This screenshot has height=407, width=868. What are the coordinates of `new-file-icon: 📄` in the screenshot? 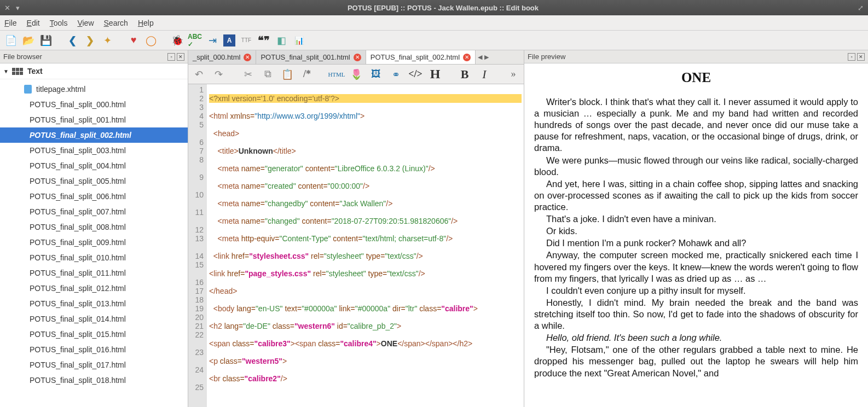 It's located at (11, 40).